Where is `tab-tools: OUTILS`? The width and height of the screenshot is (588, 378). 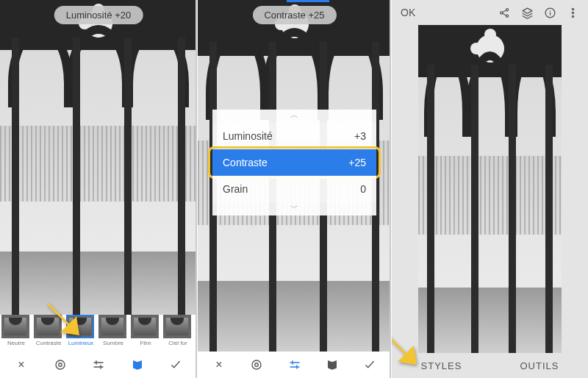
tab-tools: OUTILS is located at coordinates (539, 366).